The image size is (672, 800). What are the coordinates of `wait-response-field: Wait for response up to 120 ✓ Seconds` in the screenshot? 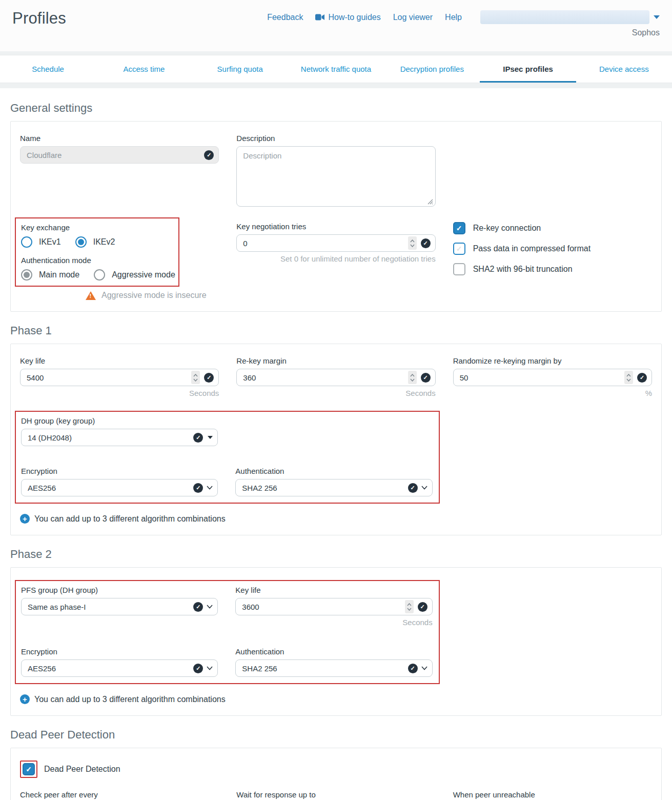 It's located at (336, 795).